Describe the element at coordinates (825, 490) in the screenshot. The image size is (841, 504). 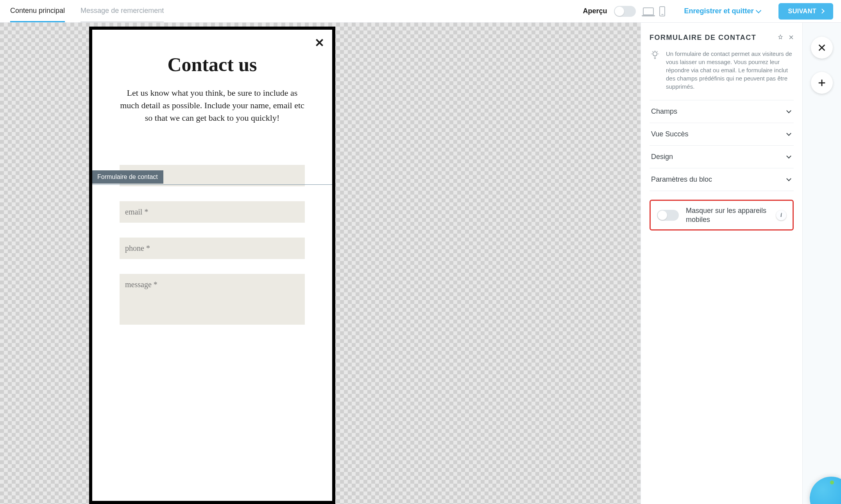
I see `help-chat-bubble` at that location.